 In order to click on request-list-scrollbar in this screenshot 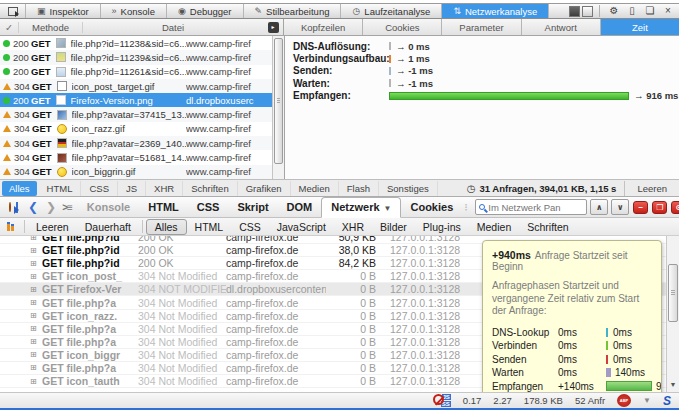, I will do `click(278, 108)`.